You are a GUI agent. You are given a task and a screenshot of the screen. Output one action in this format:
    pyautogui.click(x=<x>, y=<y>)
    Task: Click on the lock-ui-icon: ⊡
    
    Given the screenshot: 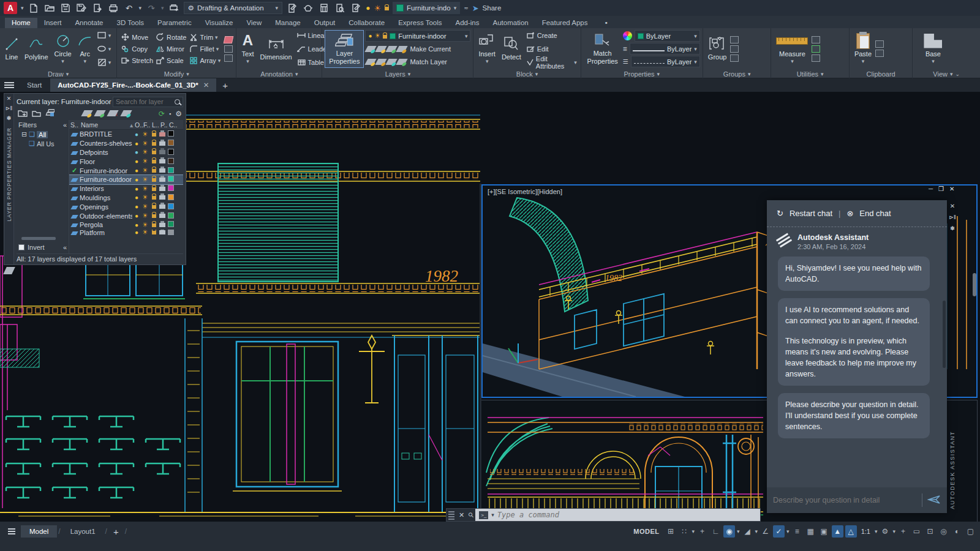 What is the action you would take?
    pyautogui.click(x=930, y=531)
    